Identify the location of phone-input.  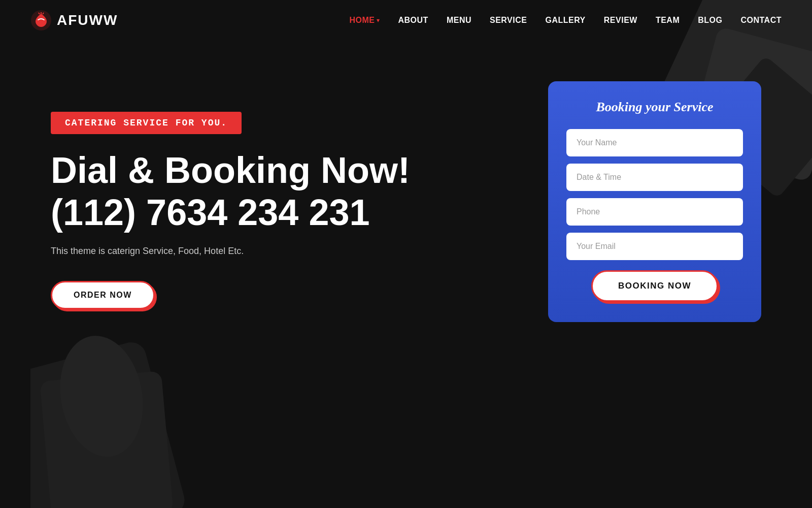
(655, 212).